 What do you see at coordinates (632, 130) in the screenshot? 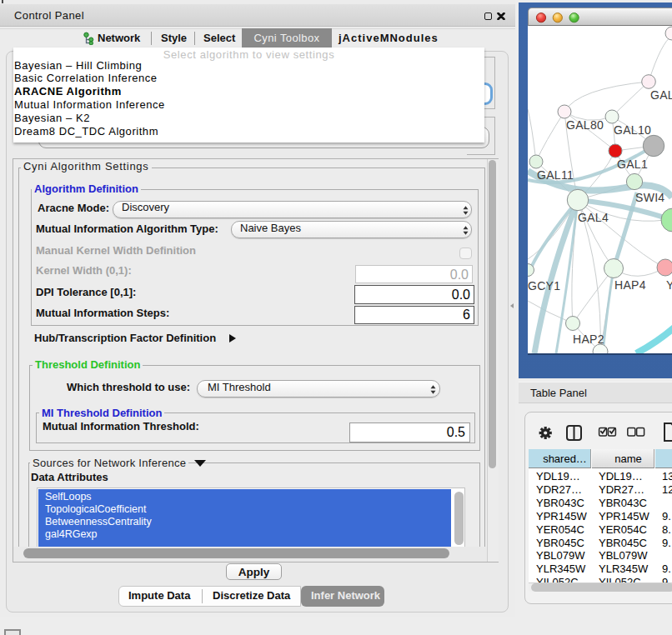
I see `svg-text: GAL10` at bounding box center [632, 130].